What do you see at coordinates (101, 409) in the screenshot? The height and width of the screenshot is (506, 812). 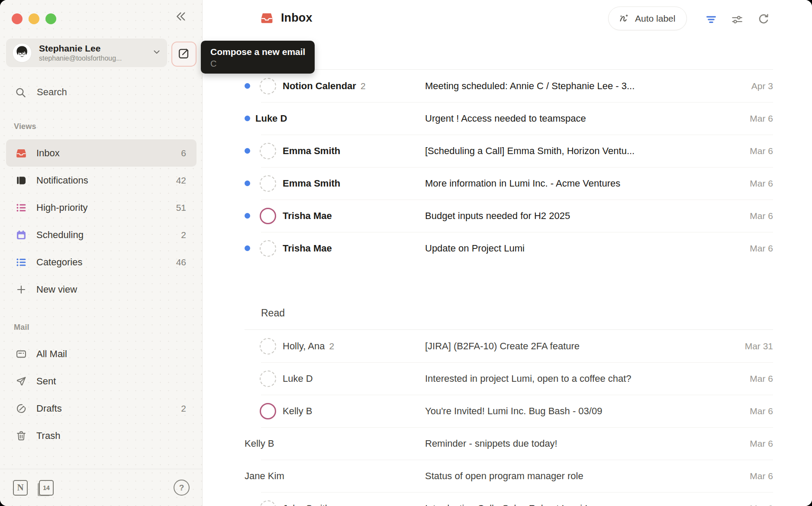 I see `sidebar-item-drafts: Drafts 2` at bounding box center [101, 409].